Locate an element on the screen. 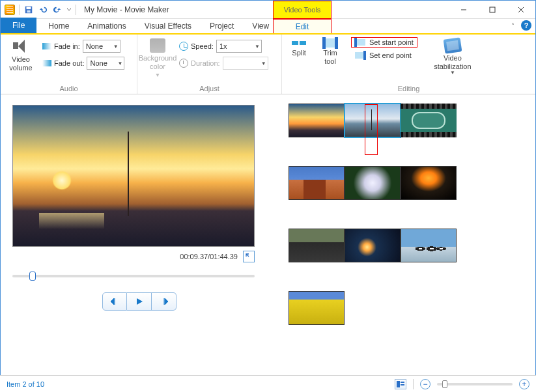  time-display: 00:09.37/01:44.39 is located at coordinates (208, 257).